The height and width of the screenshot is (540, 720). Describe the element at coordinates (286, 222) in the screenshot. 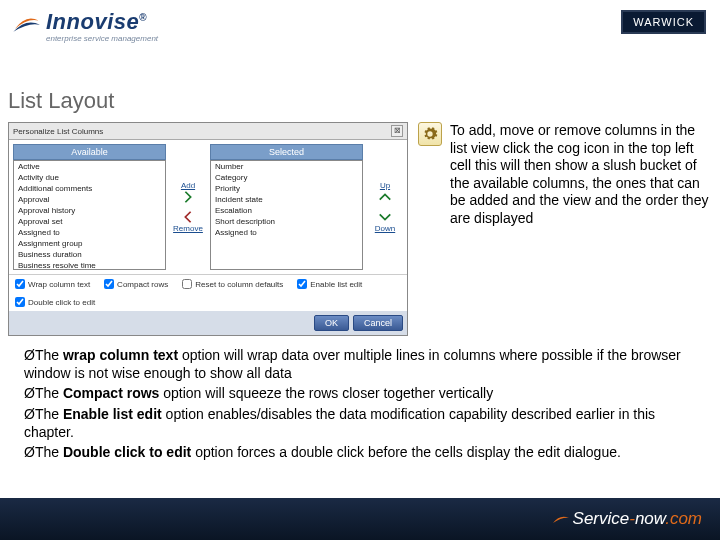

I see `list-item: Short description` at that location.